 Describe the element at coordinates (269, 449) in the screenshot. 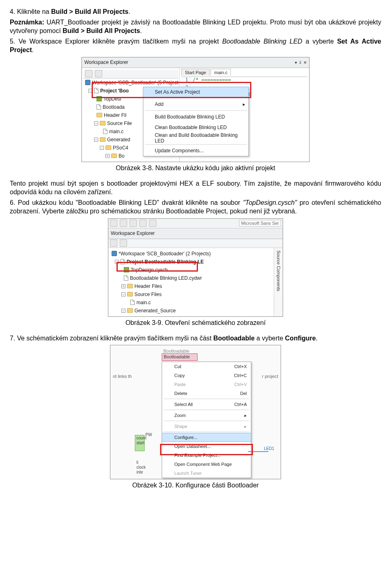

I see `led-label: LED1` at that location.